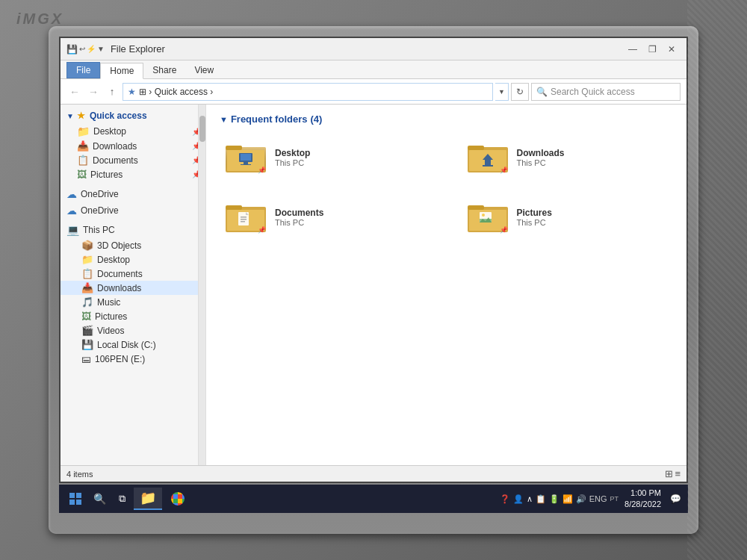 The width and height of the screenshot is (747, 560). Describe the element at coordinates (75, 92) in the screenshot. I see `back-button: ←` at that location.